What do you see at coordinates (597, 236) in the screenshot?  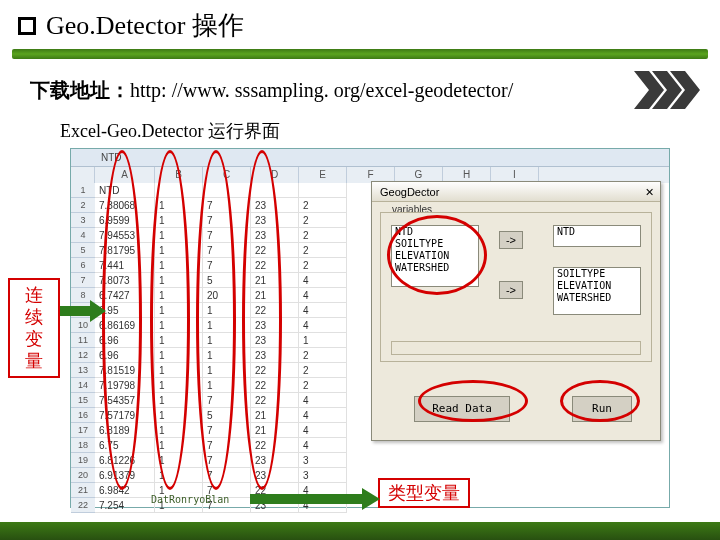 I see `y-variable-list: NTD` at bounding box center [597, 236].